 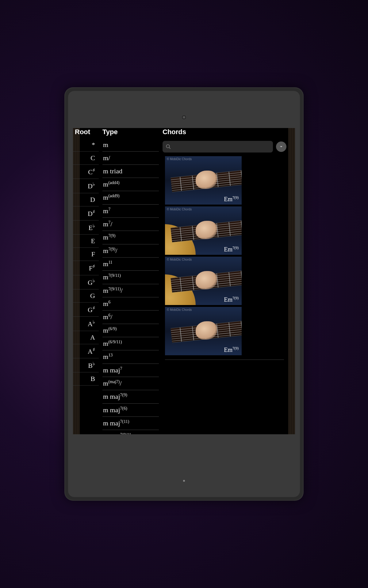 What do you see at coordinates (131, 277) in the screenshot?
I see `type-item: m7(9/11)` at bounding box center [131, 277].